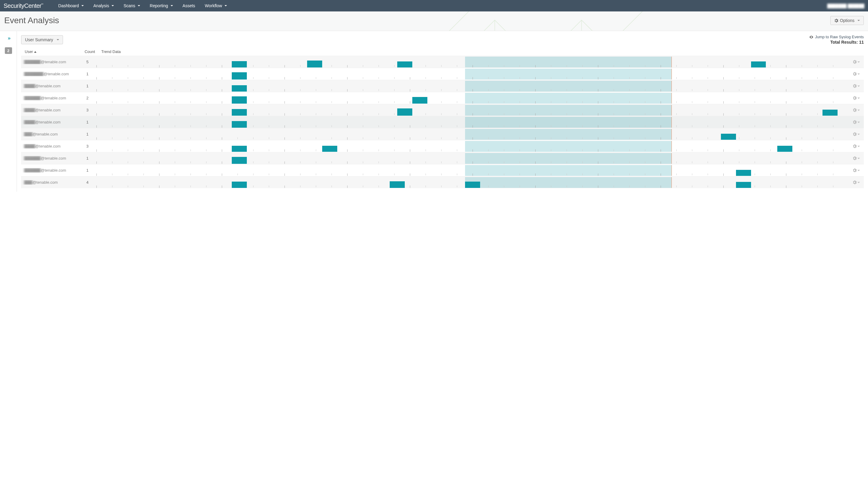 The width and height of the screenshot is (868, 496). Describe the element at coordinates (837, 37) in the screenshot. I see `jump-to-raw-link: Jump to Raw Syslog Events` at that location.